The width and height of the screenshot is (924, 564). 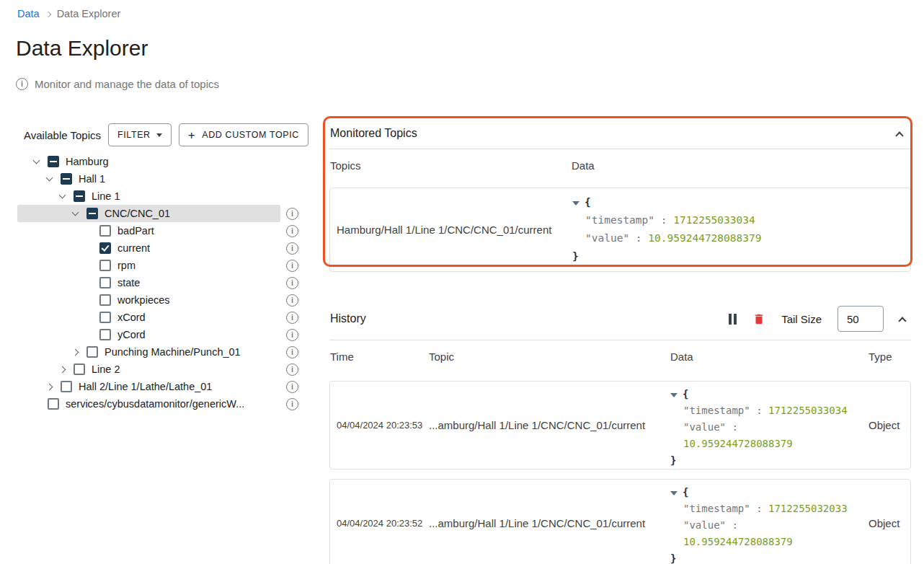 What do you see at coordinates (161, 283) in the screenshot?
I see `tree-item-state: state i` at bounding box center [161, 283].